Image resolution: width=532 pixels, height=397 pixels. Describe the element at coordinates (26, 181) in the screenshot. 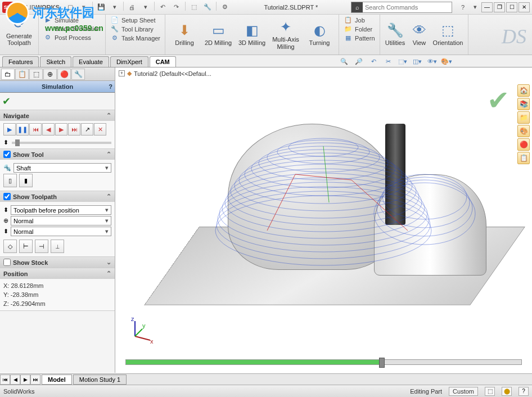

I see `tool-shaded-button: ▮` at that location.